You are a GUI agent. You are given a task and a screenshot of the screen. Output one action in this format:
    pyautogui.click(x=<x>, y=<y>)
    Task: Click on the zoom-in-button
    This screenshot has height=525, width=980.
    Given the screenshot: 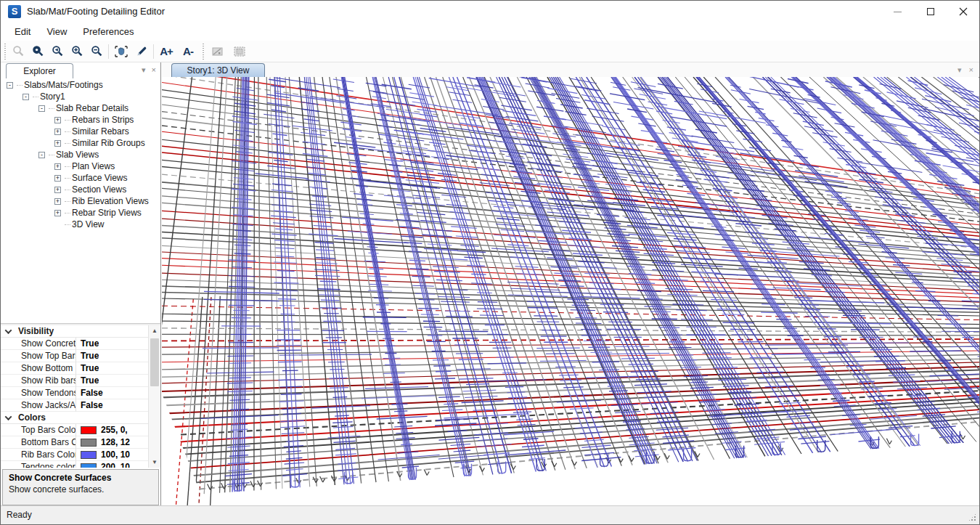 What is the action you would take?
    pyautogui.click(x=77, y=52)
    